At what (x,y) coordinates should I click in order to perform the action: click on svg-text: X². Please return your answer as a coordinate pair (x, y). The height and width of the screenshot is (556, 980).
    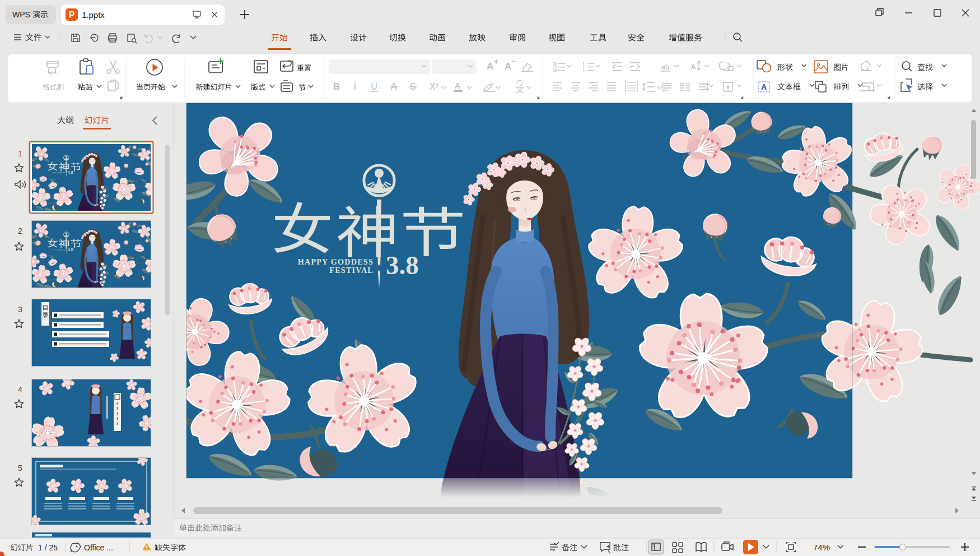
    Looking at the image, I should click on (435, 86).